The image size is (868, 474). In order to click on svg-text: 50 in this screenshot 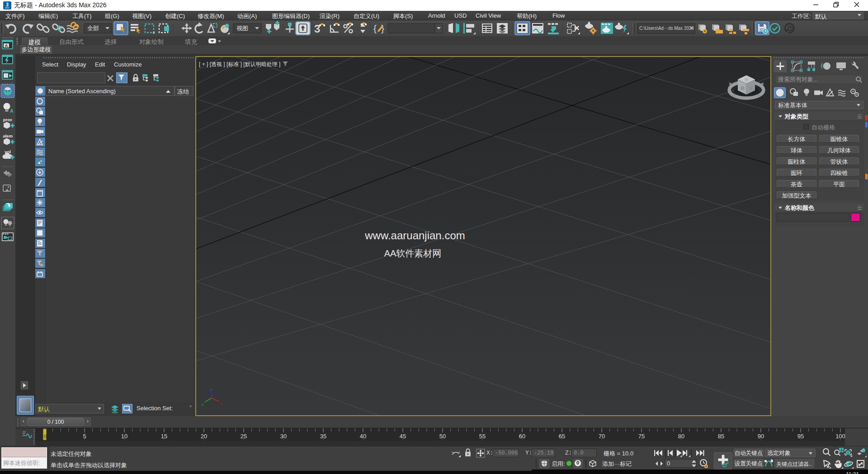, I will do `click(443, 436)`.